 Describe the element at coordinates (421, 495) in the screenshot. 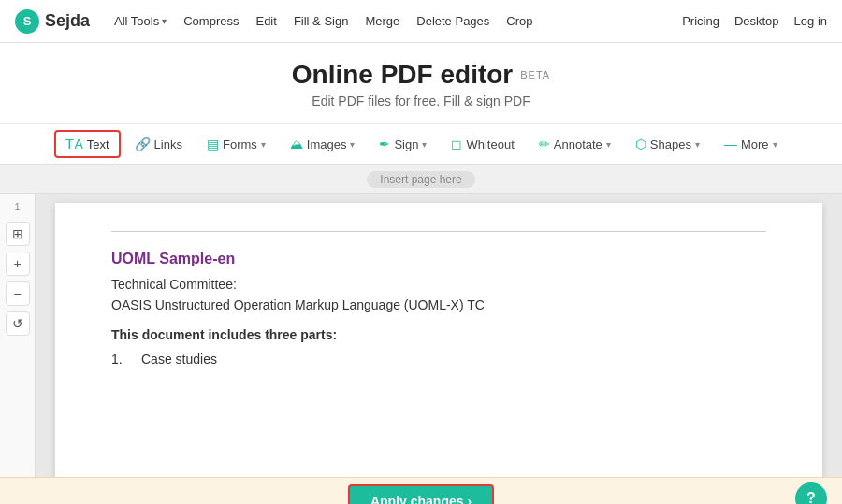

I see `apply-changes-button: Apply changes ›` at that location.